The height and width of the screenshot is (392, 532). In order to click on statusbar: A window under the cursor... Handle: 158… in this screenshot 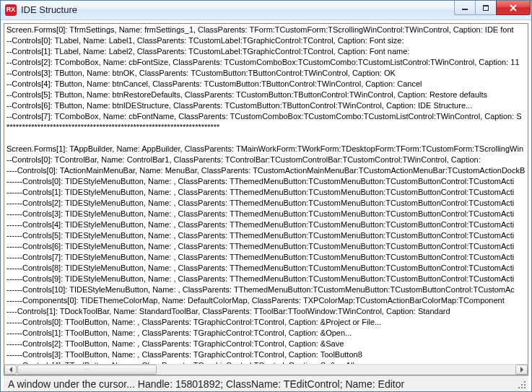, I will do `click(266, 383)`.